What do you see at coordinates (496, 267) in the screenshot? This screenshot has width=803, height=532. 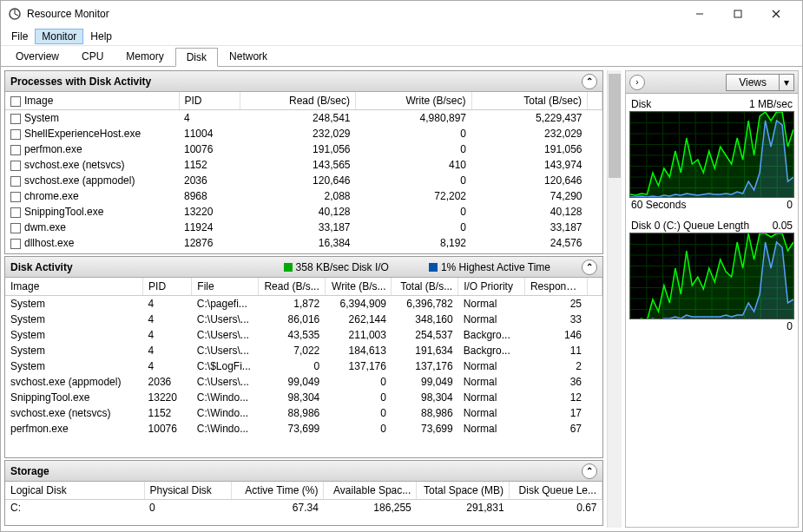 I see `active-time-stat: 1% Highest Active Time` at bounding box center [496, 267].